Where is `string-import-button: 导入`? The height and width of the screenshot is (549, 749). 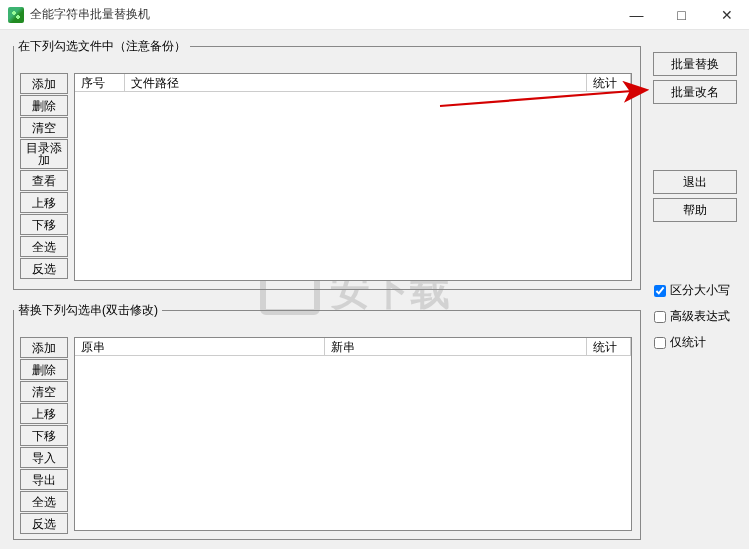
string-import-button: 导入 is located at coordinates (44, 458).